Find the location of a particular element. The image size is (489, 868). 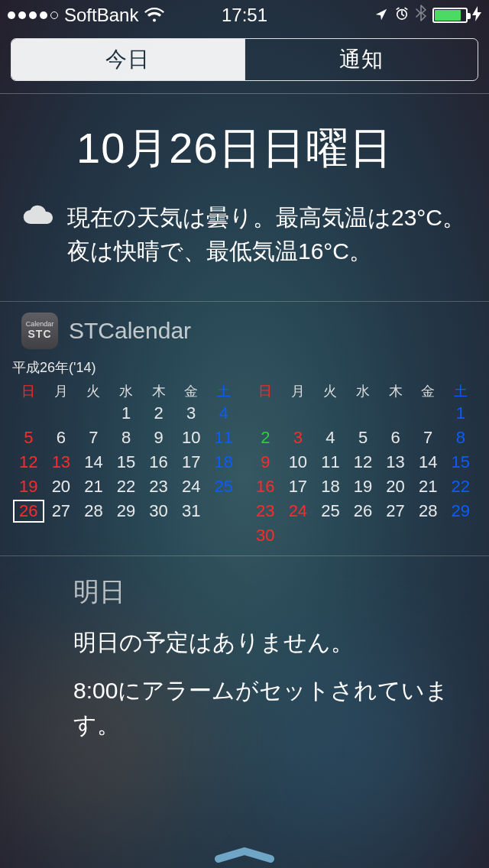

stcalendar-app-icon: Calendar STC is located at coordinates (40, 331).